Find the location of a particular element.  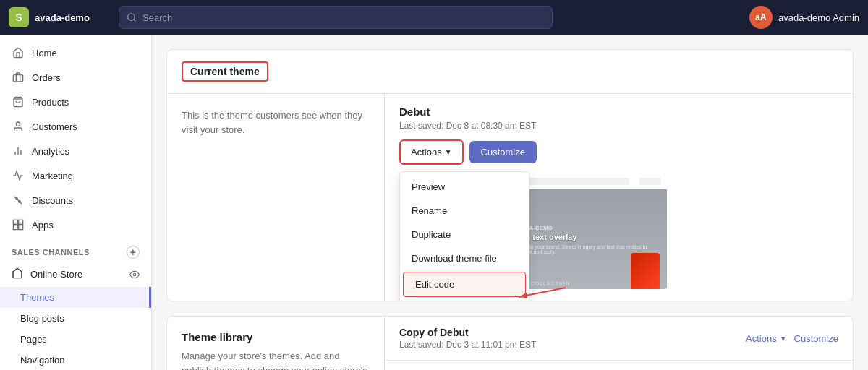

current-theme-description: This is the theme customers see when the… is located at coordinates (276, 197).